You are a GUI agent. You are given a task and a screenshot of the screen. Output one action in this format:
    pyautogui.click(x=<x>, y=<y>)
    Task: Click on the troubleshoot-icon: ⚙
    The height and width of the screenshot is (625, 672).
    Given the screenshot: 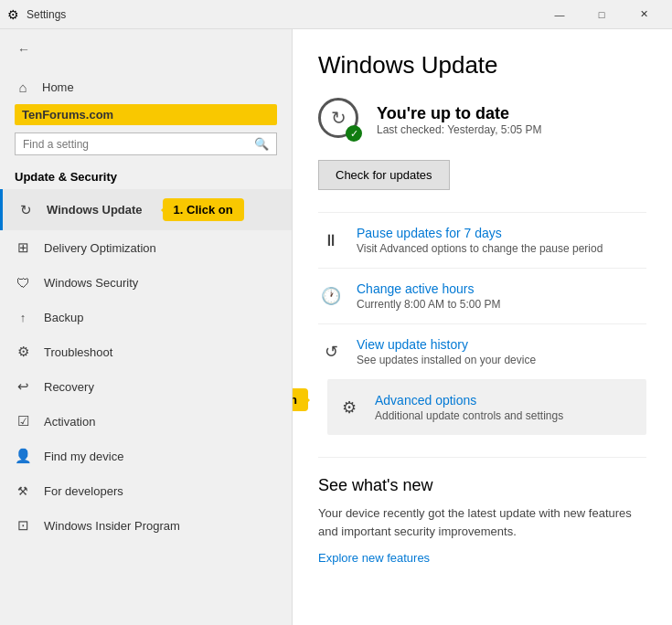 What is the action you would take?
    pyautogui.click(x=23, y=352)
    